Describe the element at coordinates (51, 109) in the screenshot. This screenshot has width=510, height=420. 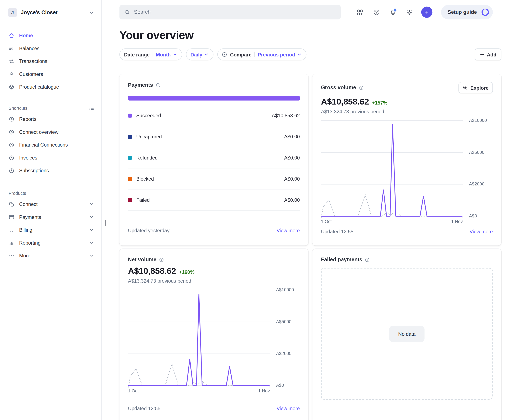
I see `shortcuts-section-header: Shortcuts` at that location.